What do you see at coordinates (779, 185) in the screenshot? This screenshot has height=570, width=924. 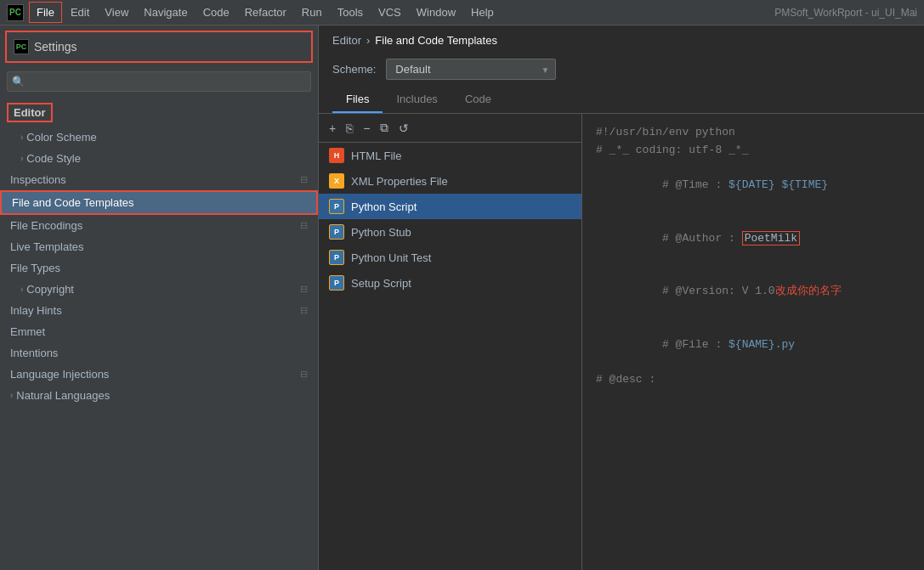 I see `code-var: ${DATE} ${TIME}` at bounding box center [779, 185].